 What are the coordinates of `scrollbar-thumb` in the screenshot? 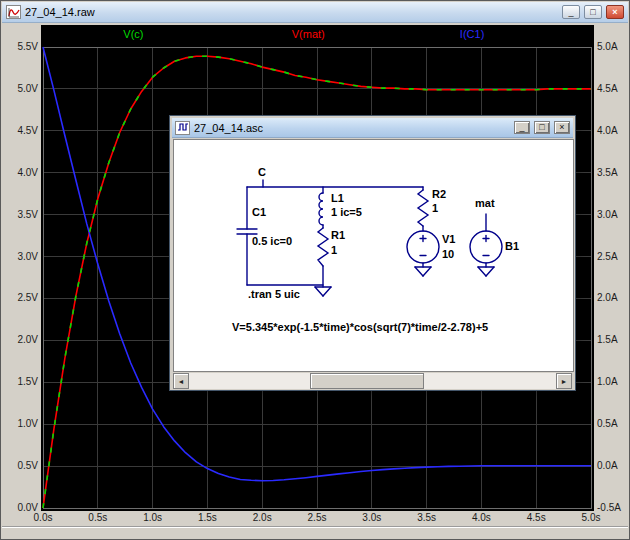 It's located at (367, 381).